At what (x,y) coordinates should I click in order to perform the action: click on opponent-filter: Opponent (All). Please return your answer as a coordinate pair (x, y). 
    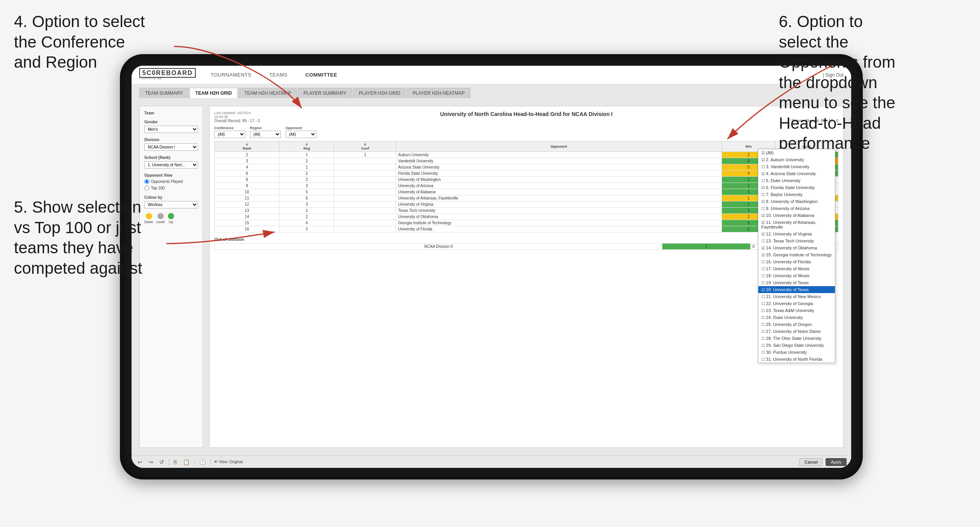
    Looking at the image, I should click on (301, 132).